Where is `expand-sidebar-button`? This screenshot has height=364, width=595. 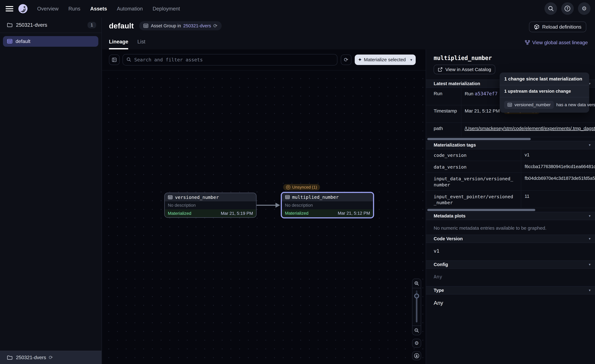
expand-sidebar-button is located at coordinates (114, 60).